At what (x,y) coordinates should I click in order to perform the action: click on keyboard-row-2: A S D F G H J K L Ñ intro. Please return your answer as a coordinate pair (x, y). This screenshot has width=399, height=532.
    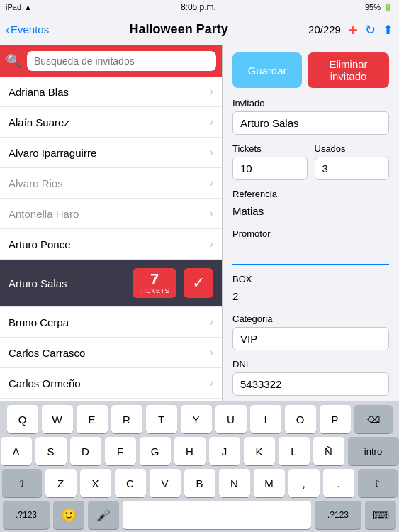
    Looking at the image, I should click on (200, 451).